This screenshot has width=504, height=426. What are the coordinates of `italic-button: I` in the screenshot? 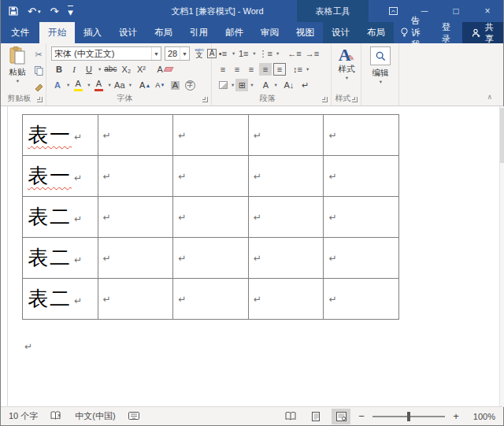 It's located at (74, 69).